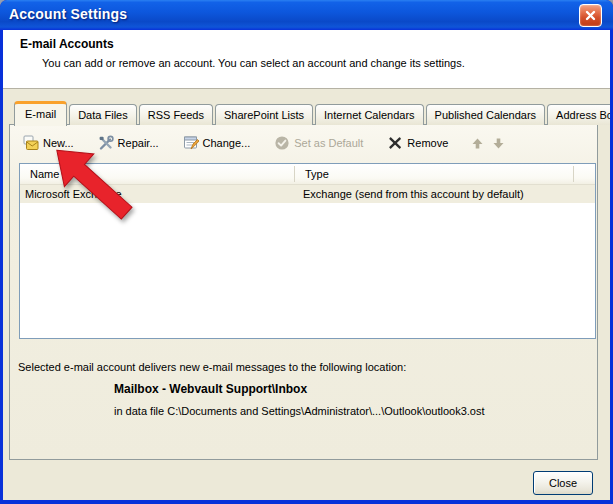  What do you see at coordinates (428, 143) in the screenshot?
I see `remove-account-label: Remove` at bounding box center [428, 143].